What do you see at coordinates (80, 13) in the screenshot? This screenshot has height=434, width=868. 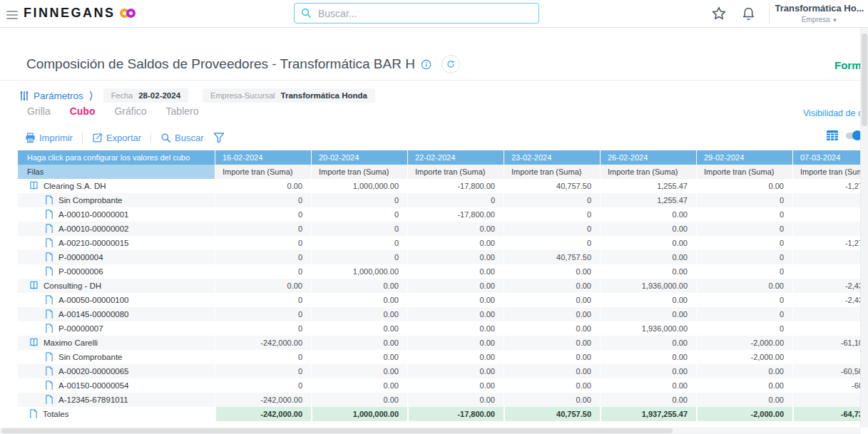 I see `finnegans-logo: FINNEGANS` at bounding box center [80, 13].